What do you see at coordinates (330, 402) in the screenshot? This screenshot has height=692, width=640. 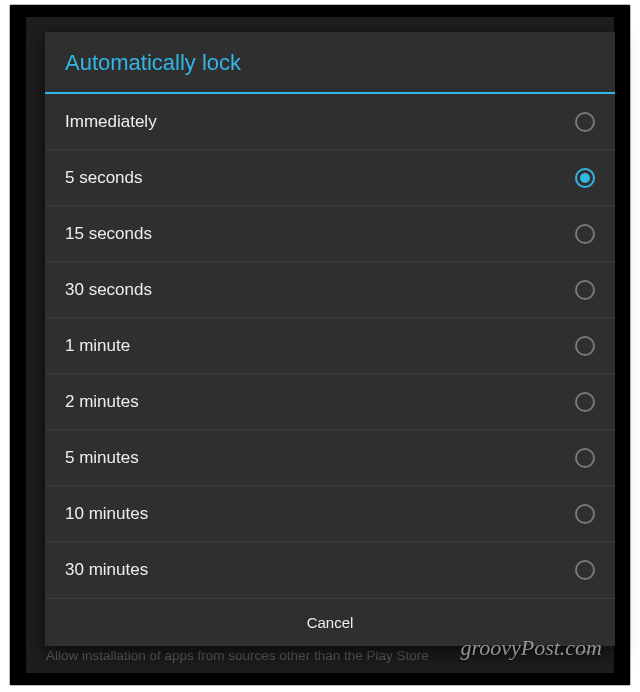 I see `option-row: 2 minutes` at bounding box center [330, 402].